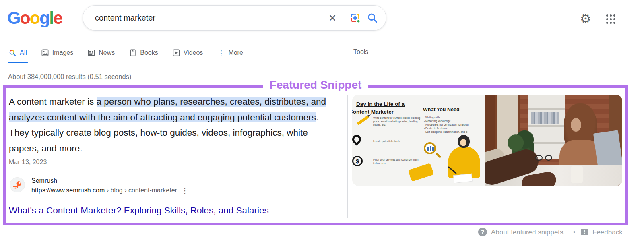  What do you see at coordinates (99, 186) in the screenshot?
I see `result-source: Semrush https://www.semrush.com › blog ›…` at bounding box center [99, 186].